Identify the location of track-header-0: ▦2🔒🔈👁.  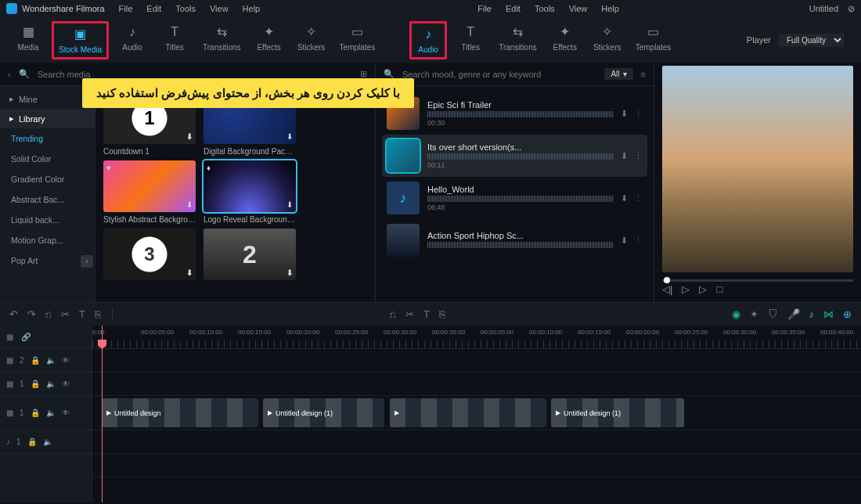
(45, 361).